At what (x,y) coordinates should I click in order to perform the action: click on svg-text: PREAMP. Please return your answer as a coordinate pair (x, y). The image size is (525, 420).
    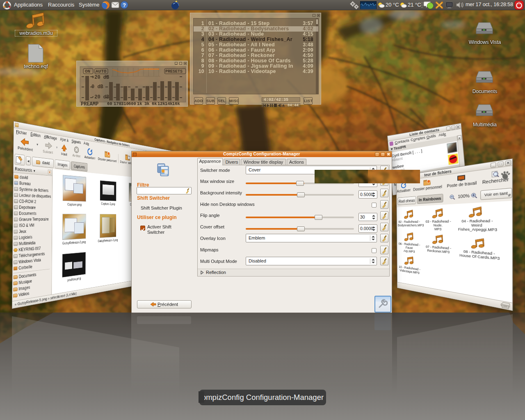
    Looking at the image, I should click on (89, 104).